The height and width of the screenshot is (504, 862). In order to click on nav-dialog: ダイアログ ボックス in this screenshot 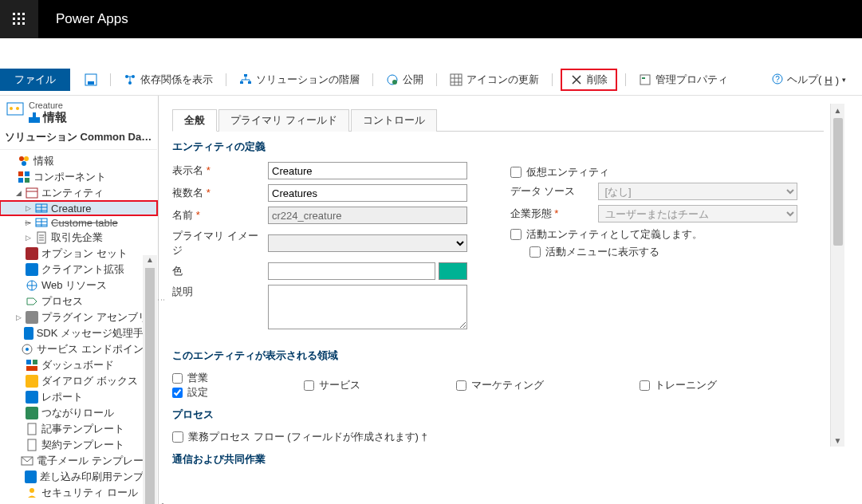, I will do `click(78, 381)`.